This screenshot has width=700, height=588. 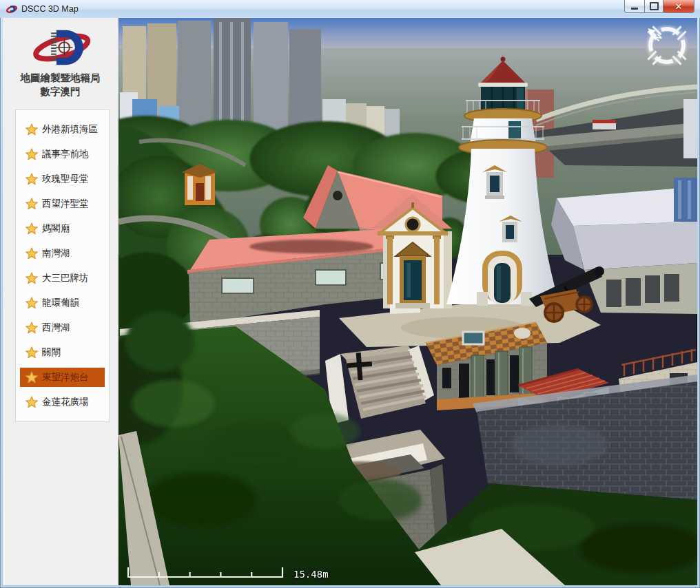 What do you see at coordinates (62, 154) in the screenshot?
I see `sidebar-item: 議事亭前地` at bounding box center [62, 154].